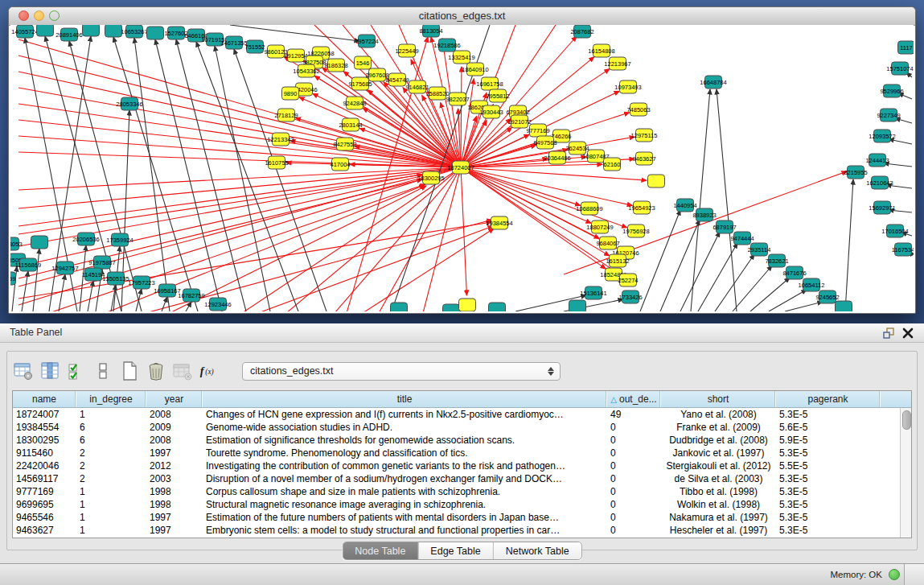 Image resolution: width=924 pixels, height=585 pixels. Describe the element at coordinates (828, 427) in the screenshot. I see `table-cell-pagerank: 5.6E-5` at that location.